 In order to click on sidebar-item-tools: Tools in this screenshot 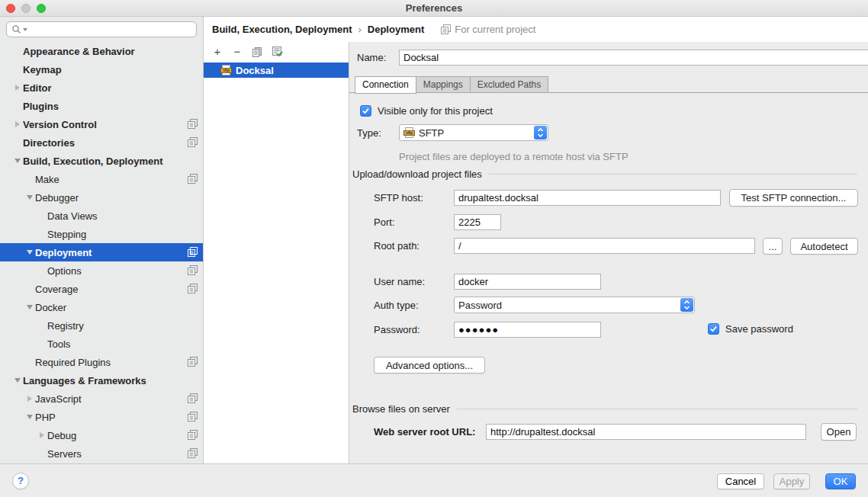, I will do `click(101, 344)`.